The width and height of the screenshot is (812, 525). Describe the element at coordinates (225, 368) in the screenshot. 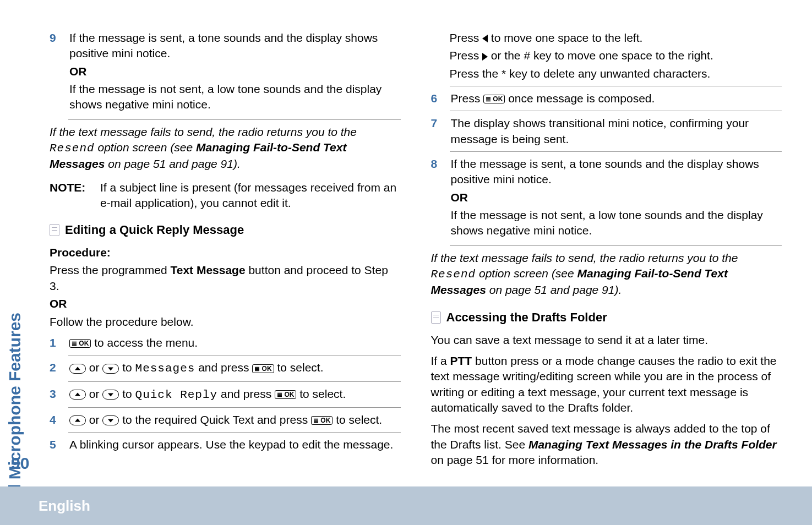

I see `step-2: 2 or to Messages and press ≣ OK to selec…` at that location.